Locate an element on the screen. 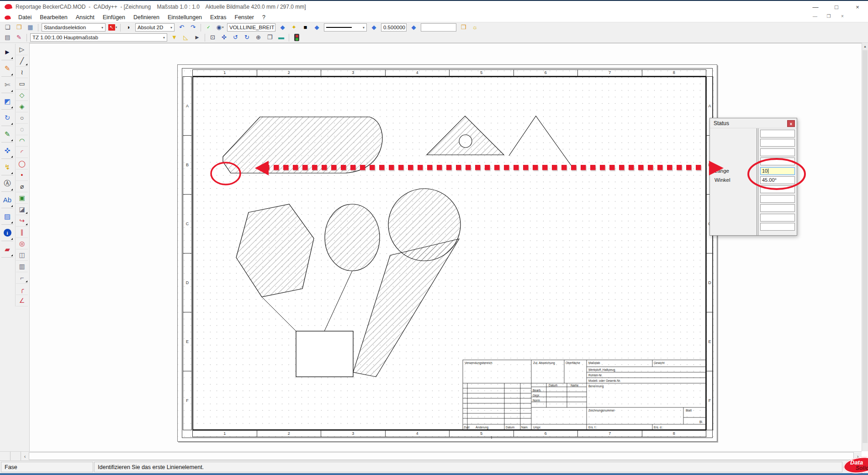  scale-dropdown: TZ 1.00:1.00 Hauptmaßstab▾ is located at coordinates (99, 37).